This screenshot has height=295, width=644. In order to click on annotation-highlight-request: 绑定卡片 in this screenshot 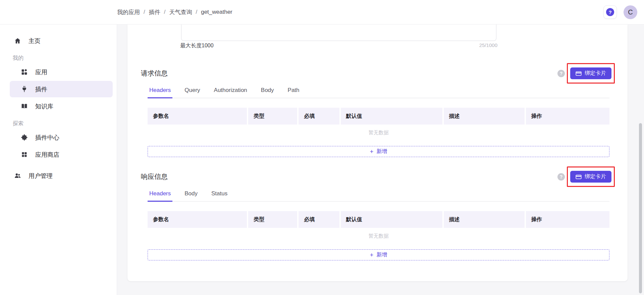, I will do `click(591, 73)`.